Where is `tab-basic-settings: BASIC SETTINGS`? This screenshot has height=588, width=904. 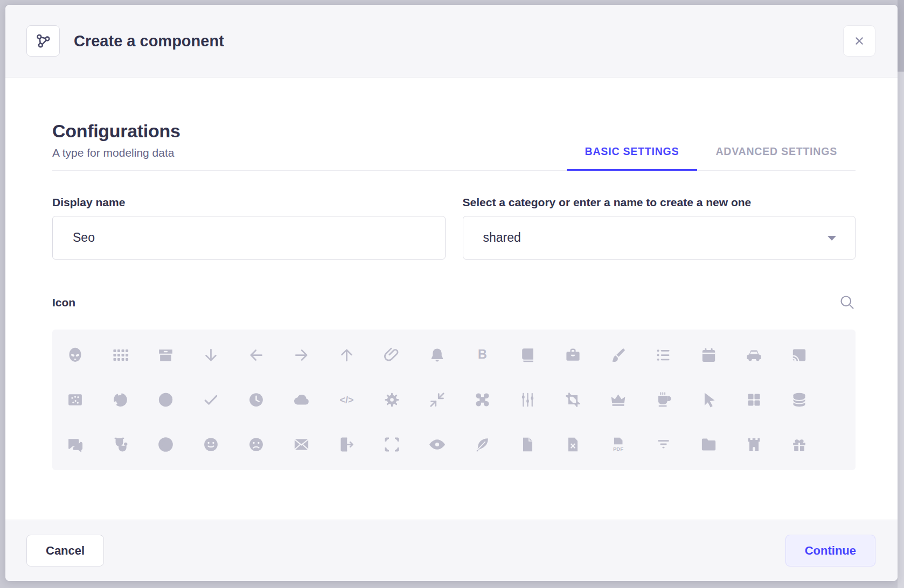 tab-basic-settings: BASIC SETTINGS is located at coordinates (632, 158).